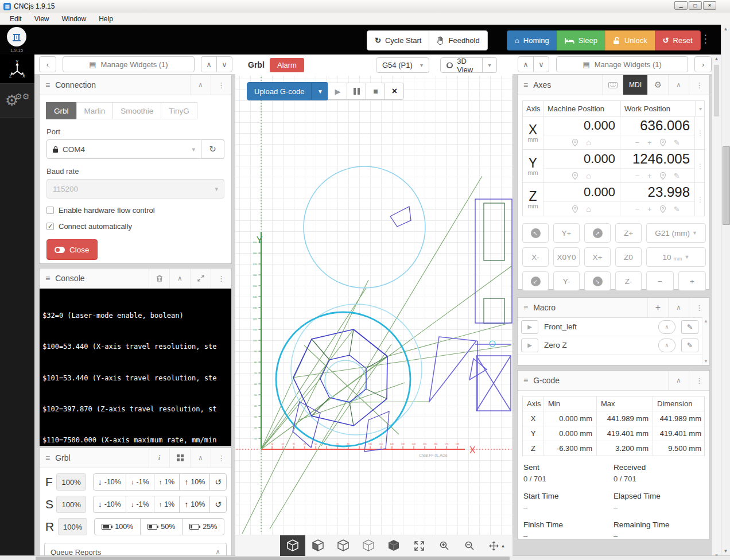  I want to click on collapse-all-left-button: ∧, so click(209, 64).